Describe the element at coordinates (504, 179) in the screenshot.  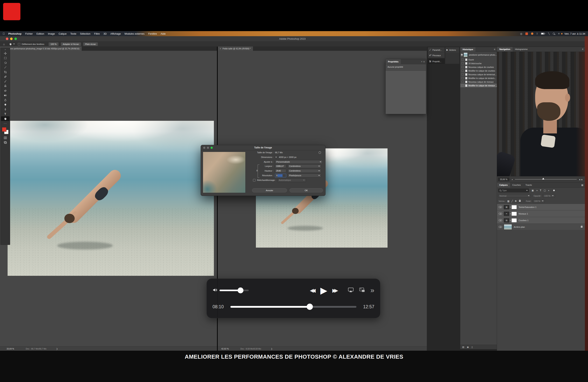
I see `navigator-zoom-value: 33,66 %` at that location.